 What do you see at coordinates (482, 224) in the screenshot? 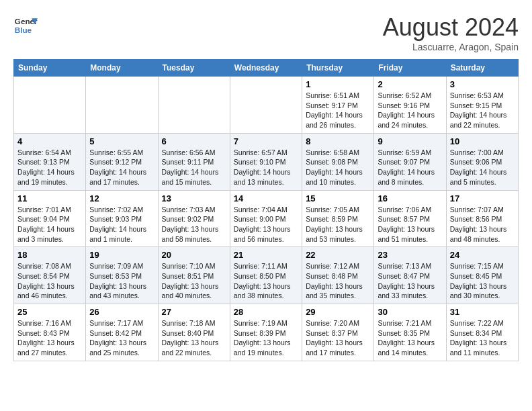
I see `day-info: Sunrise: 7:07 AM Sunset: 8:56 PM Dayligh…` at bounding box center [482, 224].